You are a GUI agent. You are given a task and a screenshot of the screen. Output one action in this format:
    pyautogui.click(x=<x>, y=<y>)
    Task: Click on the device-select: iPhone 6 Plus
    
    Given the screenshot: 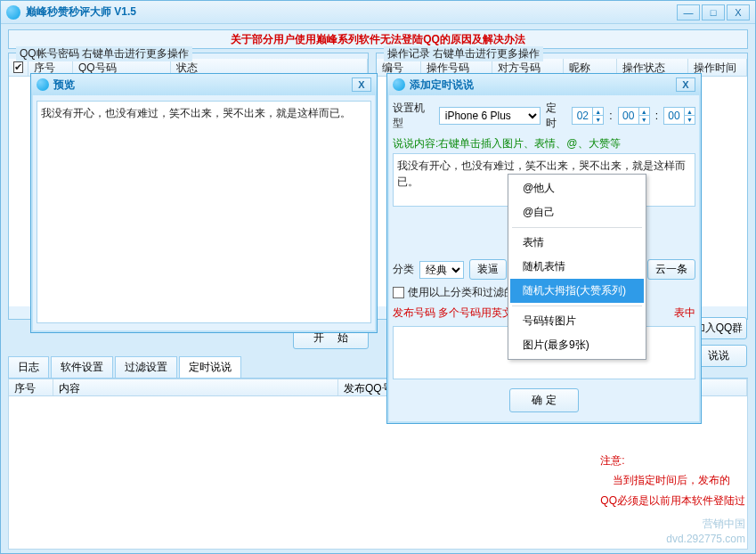 What is the action you would take?
    pyautogui.click(x=490, y=116)
    